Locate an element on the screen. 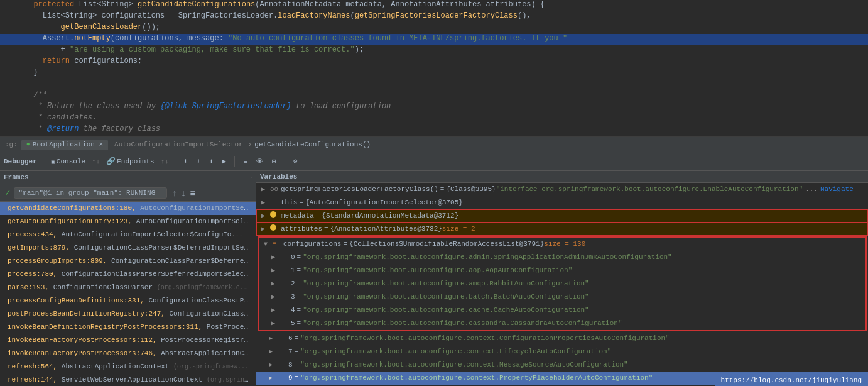 The height and width of the screenshot is (386, 868). thread-selector: ✓ "main"@1 in group "main": RUNNING ↑ ↓ … is located at coordinates (128, 193).